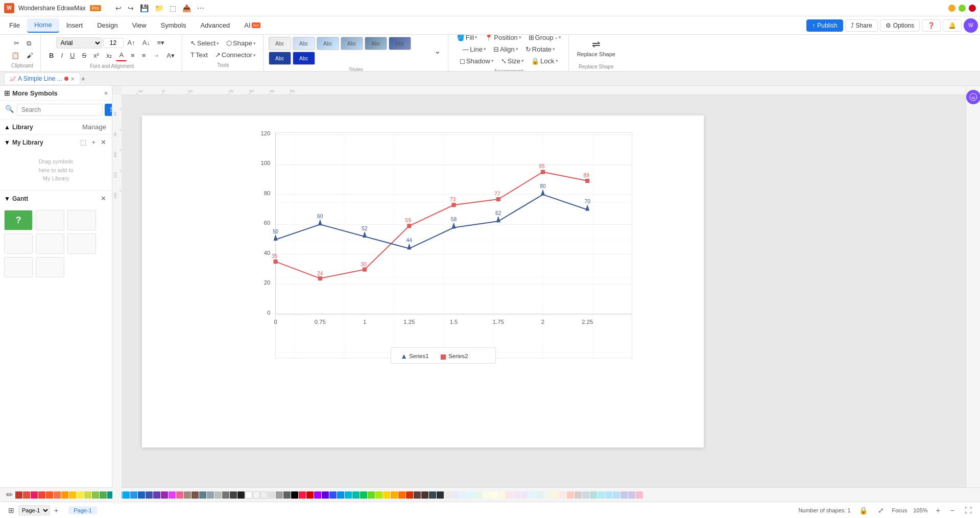 This screenshot has height=518, width=980. Describe the element at coordinates (144, 55) in the screenshot. I see `numbered-btn: ≡` at that location.